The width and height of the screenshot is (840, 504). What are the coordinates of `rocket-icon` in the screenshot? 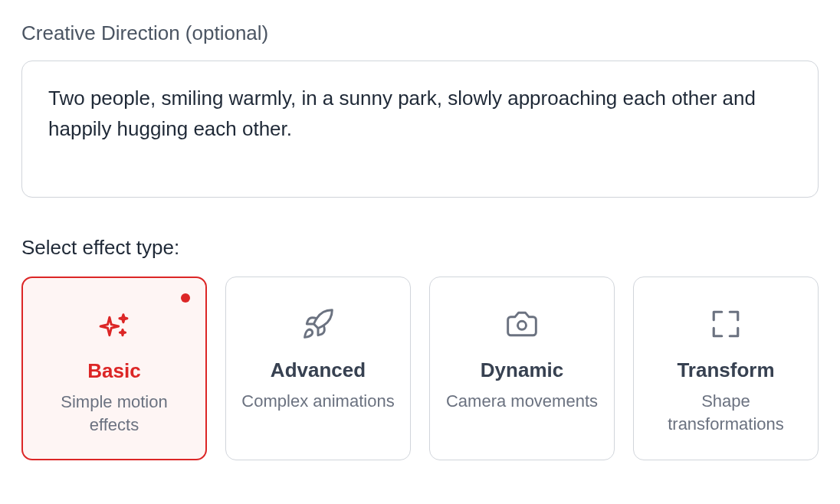 It's located at (318, 324).